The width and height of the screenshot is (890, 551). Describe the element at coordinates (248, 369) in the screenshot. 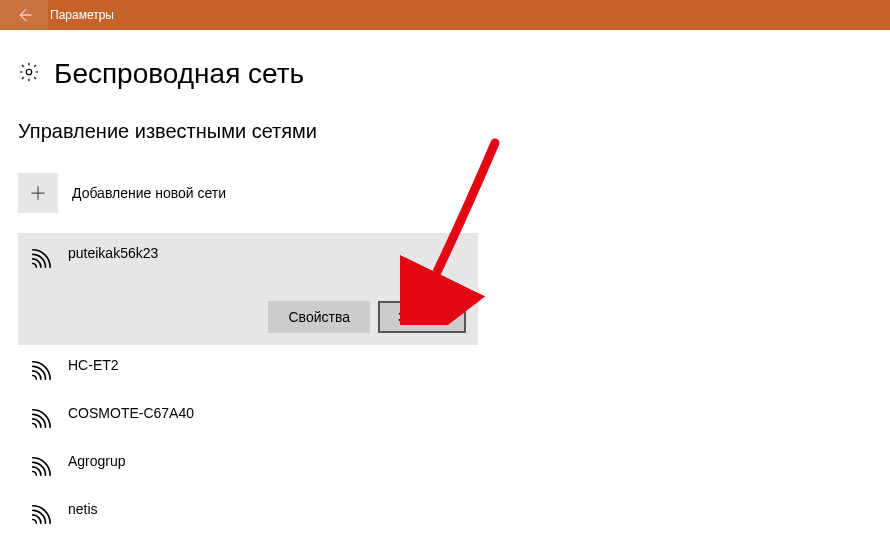

I see `network-item: HC-ET2` at that location.